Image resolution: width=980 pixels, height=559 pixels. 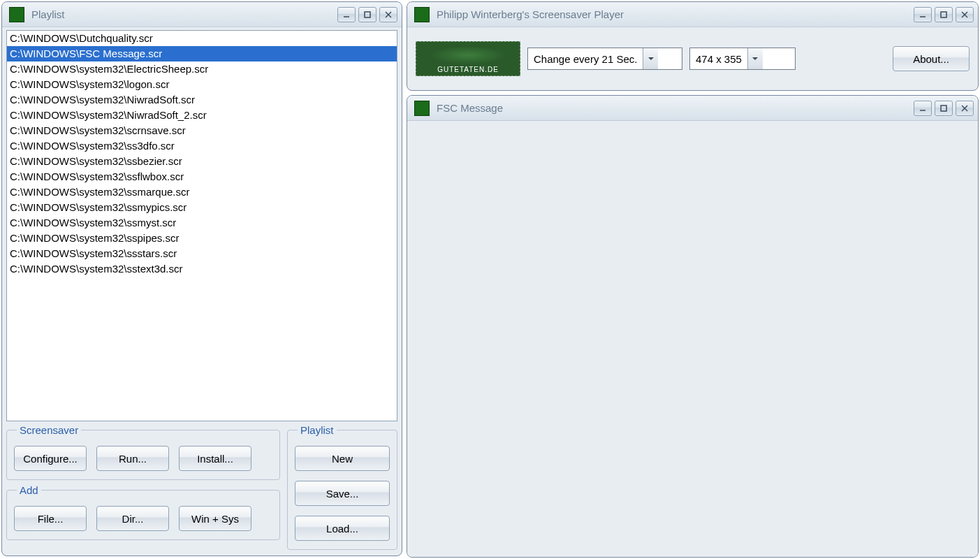 I want to click on preview-title: FSC Message, so click(x=672, y=108).